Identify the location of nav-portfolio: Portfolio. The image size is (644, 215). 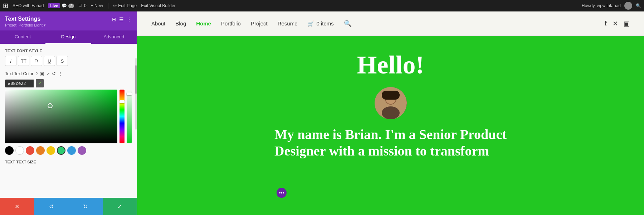
(231, 24).